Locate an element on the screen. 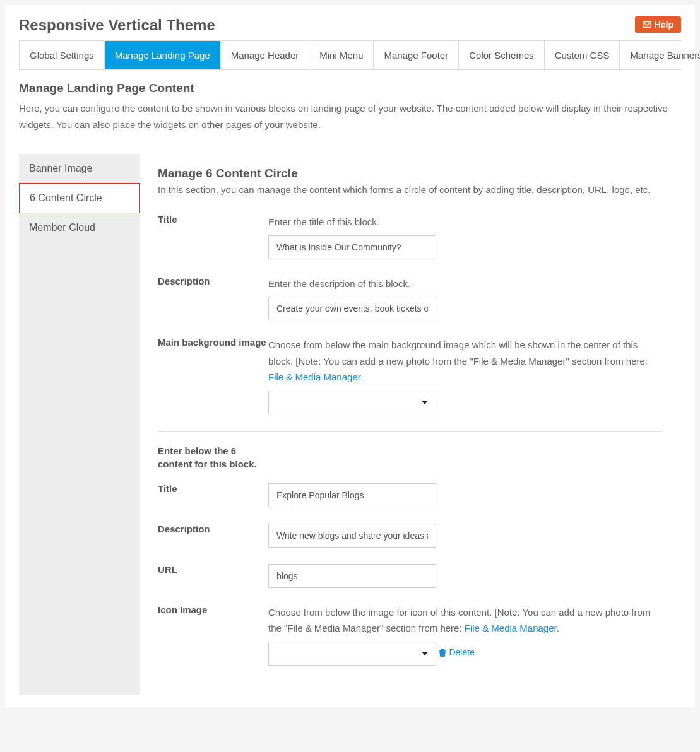 The width and height of the screenshot is (700, 752). sidebar-item-6-content-circle: 6 Content Circle is located at coordinates (80, 198).